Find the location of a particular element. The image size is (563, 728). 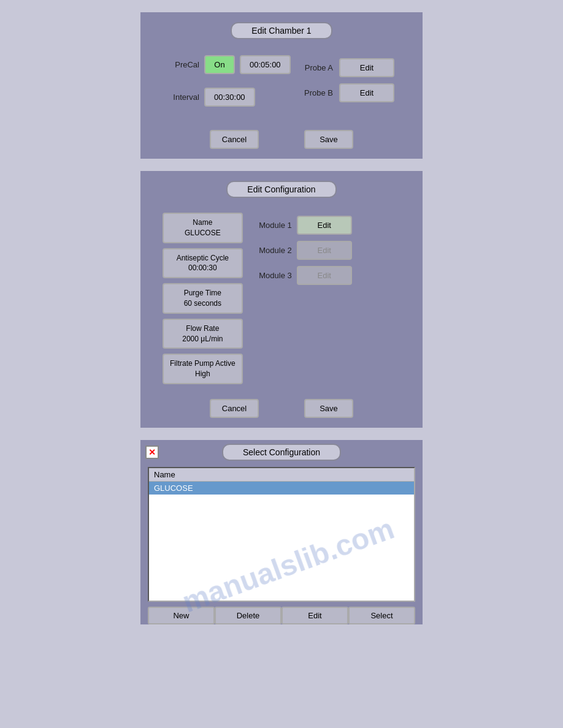

antiseptic-button: Antiseptic Cycle 00:00:30 is located at coordinates (202, 264).